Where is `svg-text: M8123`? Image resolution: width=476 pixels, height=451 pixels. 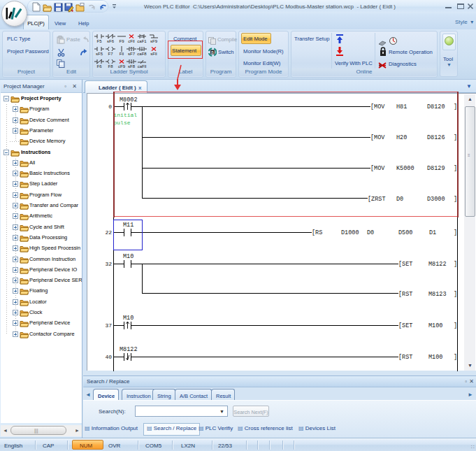
svg-text: M8123 is located at coordinates (438, 294).